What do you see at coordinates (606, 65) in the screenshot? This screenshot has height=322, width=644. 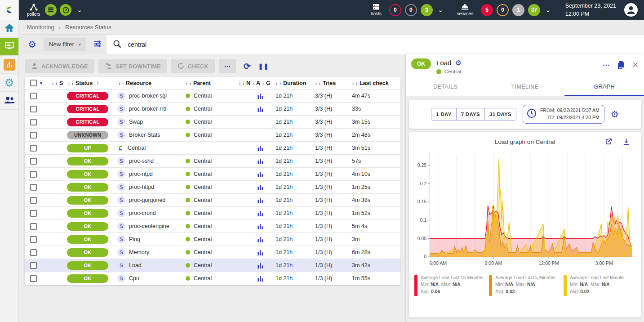 I see `panel-more-button: ⋯` at bounding box center [606, 65].